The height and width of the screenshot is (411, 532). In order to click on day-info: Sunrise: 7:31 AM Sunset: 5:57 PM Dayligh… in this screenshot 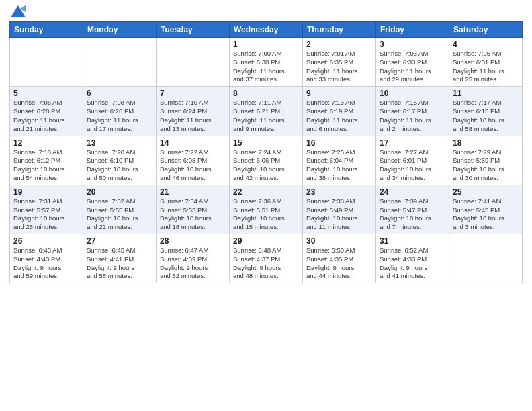, I will do `click(46, 215)`.